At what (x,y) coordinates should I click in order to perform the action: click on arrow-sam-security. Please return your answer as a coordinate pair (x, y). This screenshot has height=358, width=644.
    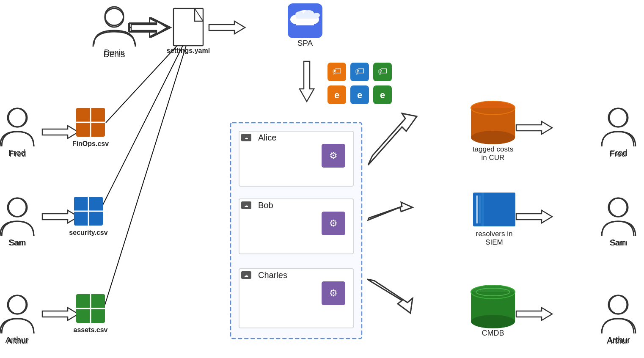
    Looking at the image, I should click on (60, 217).